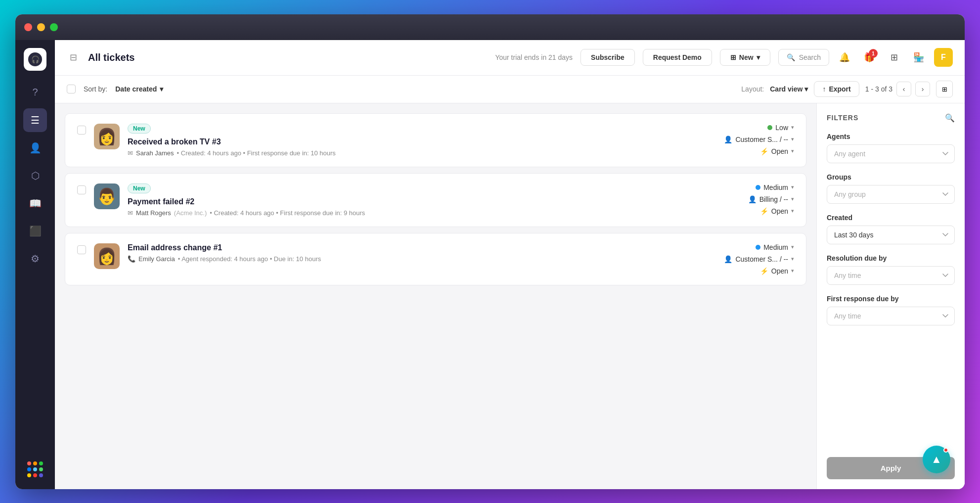 The height and width of the screenshot is (503, 980). I want to click on menu-icon: ⊞, so click(894, 57).